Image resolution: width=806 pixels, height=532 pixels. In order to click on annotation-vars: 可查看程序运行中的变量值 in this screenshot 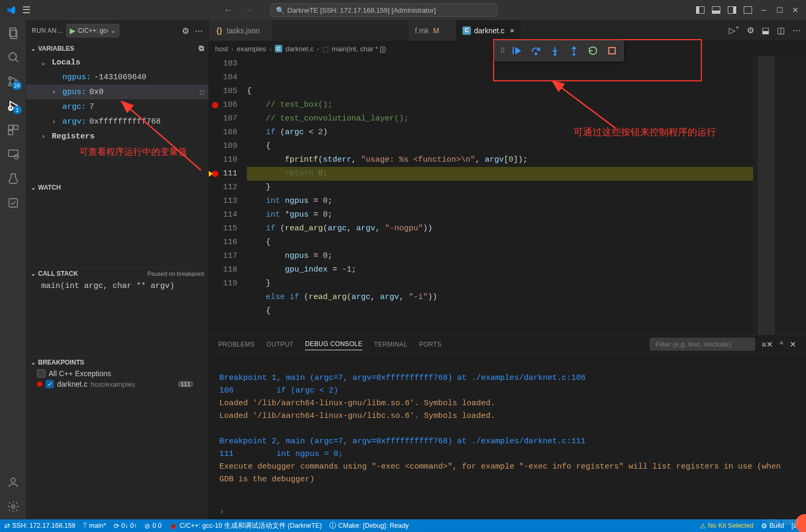, I will do `click(117, 152)`.